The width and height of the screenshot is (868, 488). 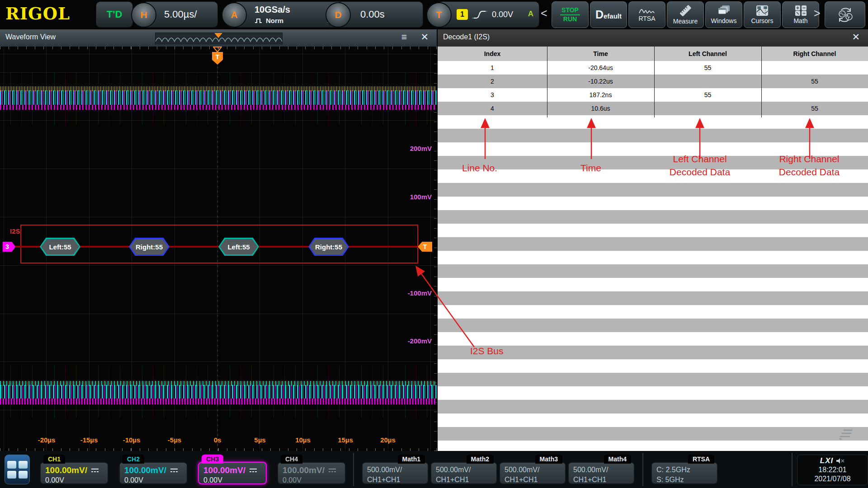 What do you see at coordinates (133, 459) in the screenshot?
I see `channel-tab: CH2` at bounding box center [133, 459].